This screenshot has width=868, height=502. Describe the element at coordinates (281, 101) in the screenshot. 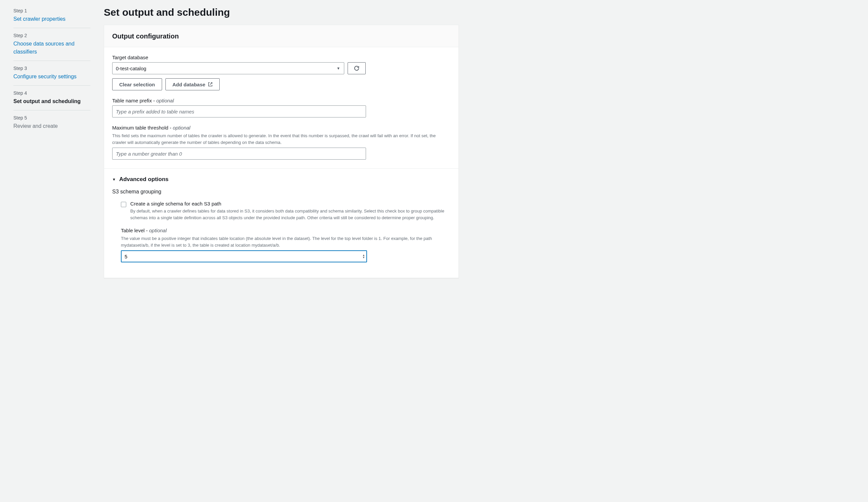

I see `table-prefix-label: Table name prefix - optional` at that location.